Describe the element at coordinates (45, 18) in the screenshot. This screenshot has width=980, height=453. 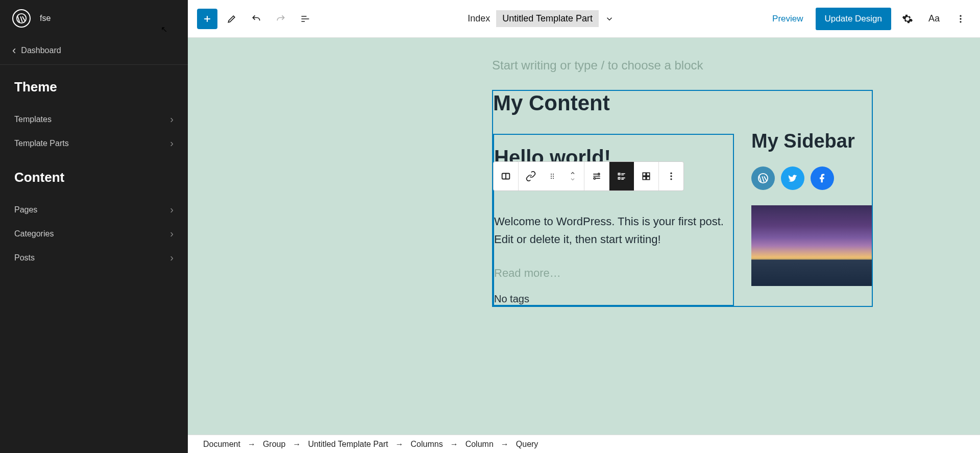
I see `site-title: fse` at that location.